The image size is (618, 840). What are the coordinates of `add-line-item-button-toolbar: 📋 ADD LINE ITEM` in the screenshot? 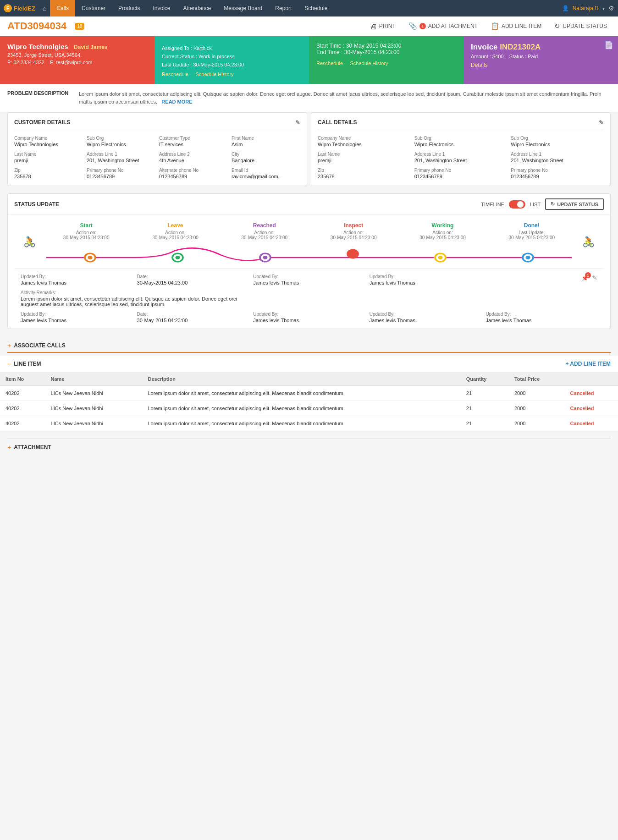 It's located at (516, 26).